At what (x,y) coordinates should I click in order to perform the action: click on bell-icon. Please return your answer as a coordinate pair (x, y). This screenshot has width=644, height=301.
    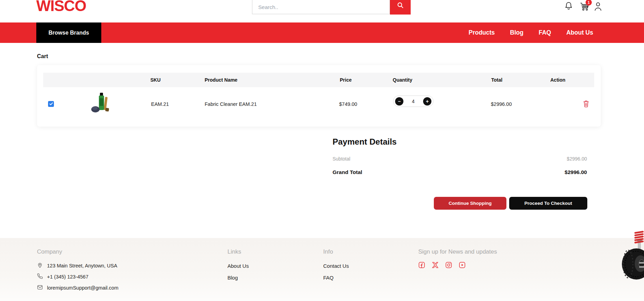
    Looking at the image, I should click on (569, 9).